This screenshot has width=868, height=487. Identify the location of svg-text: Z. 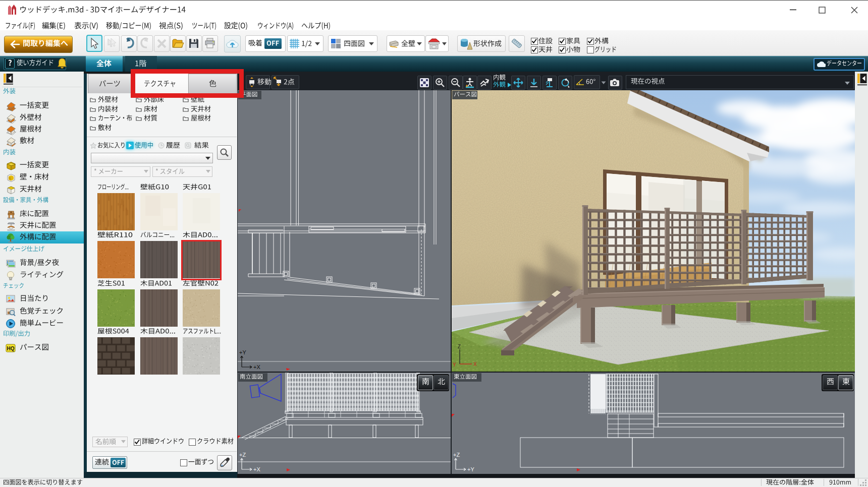
(459, 347).